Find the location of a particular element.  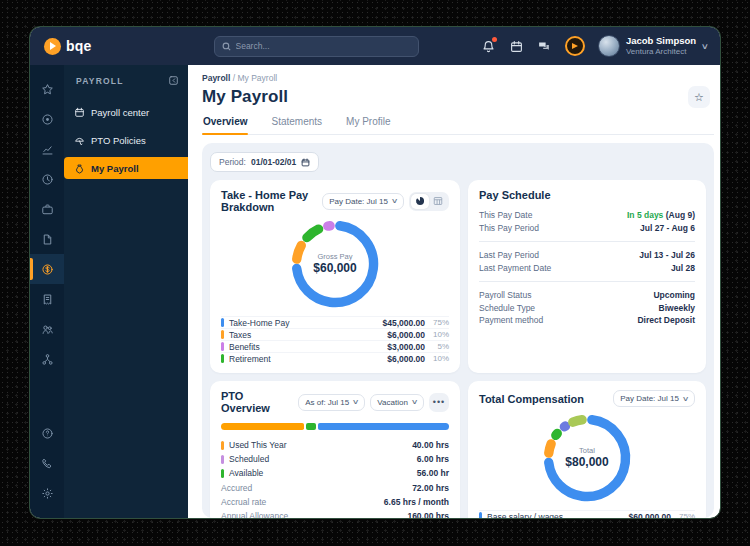

user-org: Ventura Architect is located at coordinates (661, 52).